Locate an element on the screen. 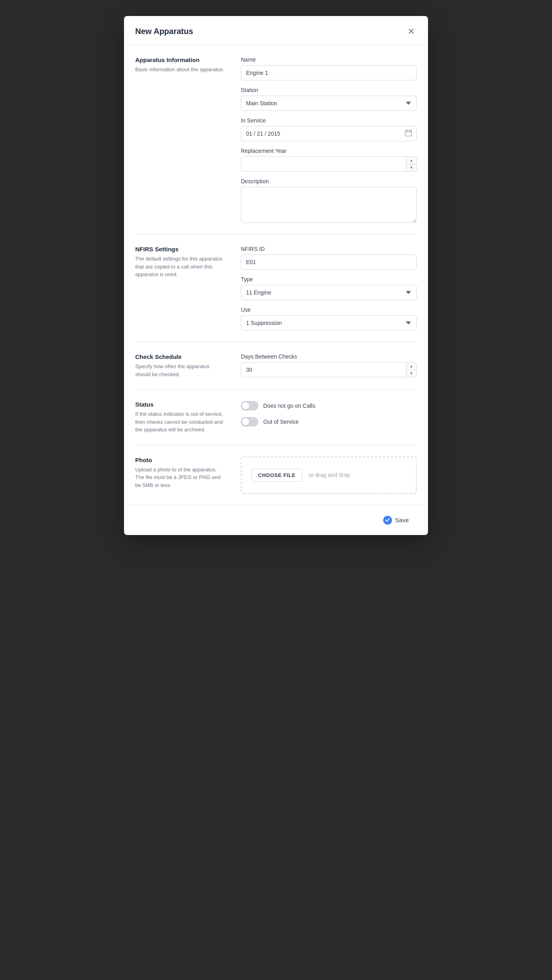  nfirs-id-label: NFIRS ID is located at coordinates (329, 249).